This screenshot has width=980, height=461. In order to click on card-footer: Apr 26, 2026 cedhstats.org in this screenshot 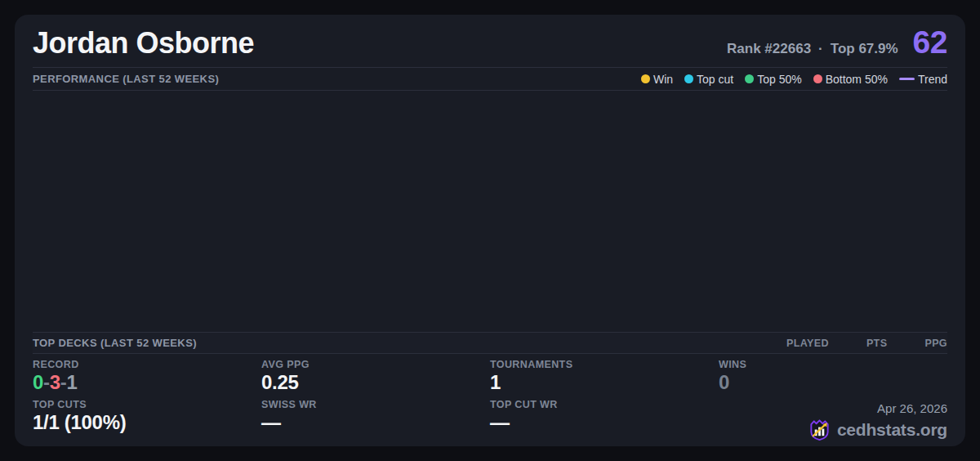, I will do `click(877, 422)`.